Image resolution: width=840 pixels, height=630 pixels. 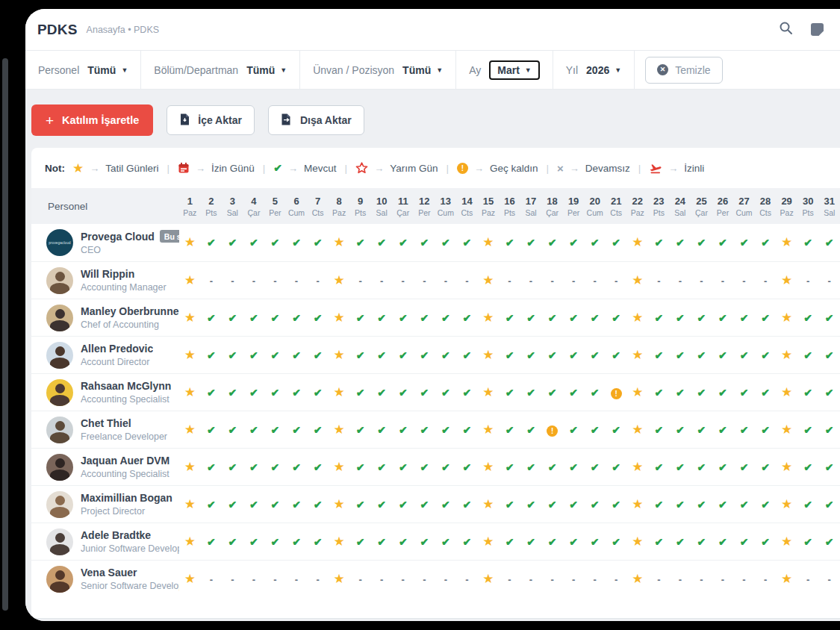 I want to click on attendance-cell-r5-d25: ✔, so click(x=702, y=393).